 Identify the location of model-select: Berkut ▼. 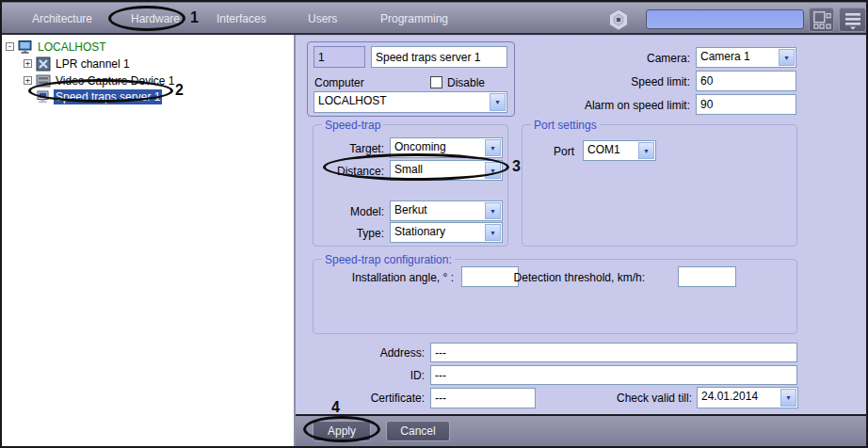
(446, 211).